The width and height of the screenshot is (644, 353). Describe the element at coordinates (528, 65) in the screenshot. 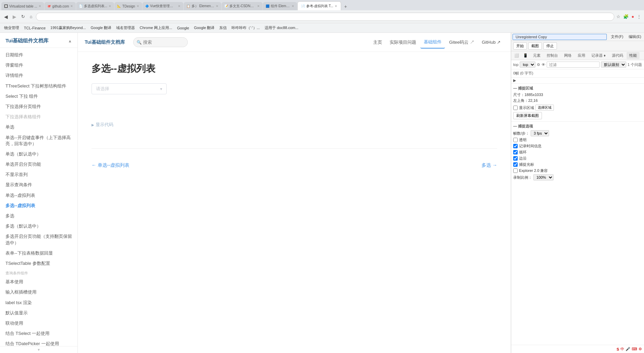

I see `devtools-top-select: top` at that location.